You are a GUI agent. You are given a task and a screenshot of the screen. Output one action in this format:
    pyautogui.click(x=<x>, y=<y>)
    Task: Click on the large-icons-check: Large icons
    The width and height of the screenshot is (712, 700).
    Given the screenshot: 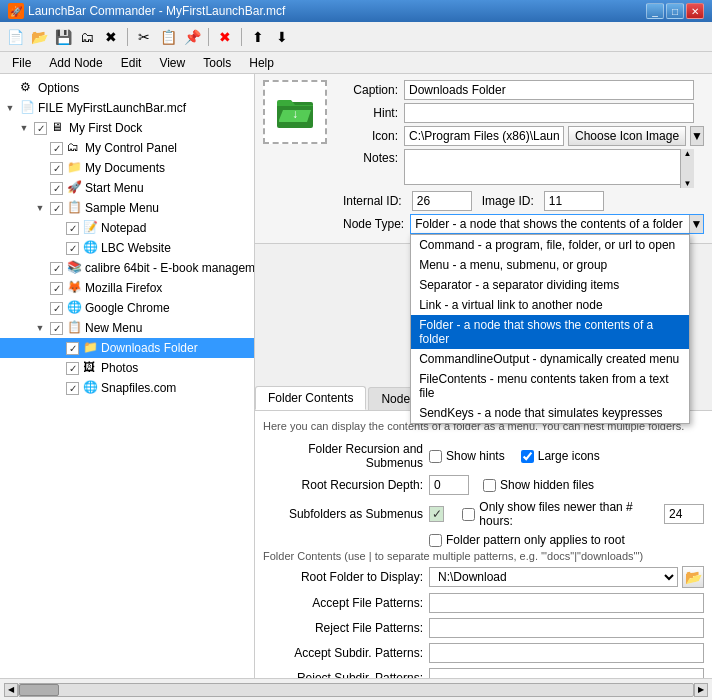 What is the action you would take?
    pyautogui.click(x=560, y=456)
    